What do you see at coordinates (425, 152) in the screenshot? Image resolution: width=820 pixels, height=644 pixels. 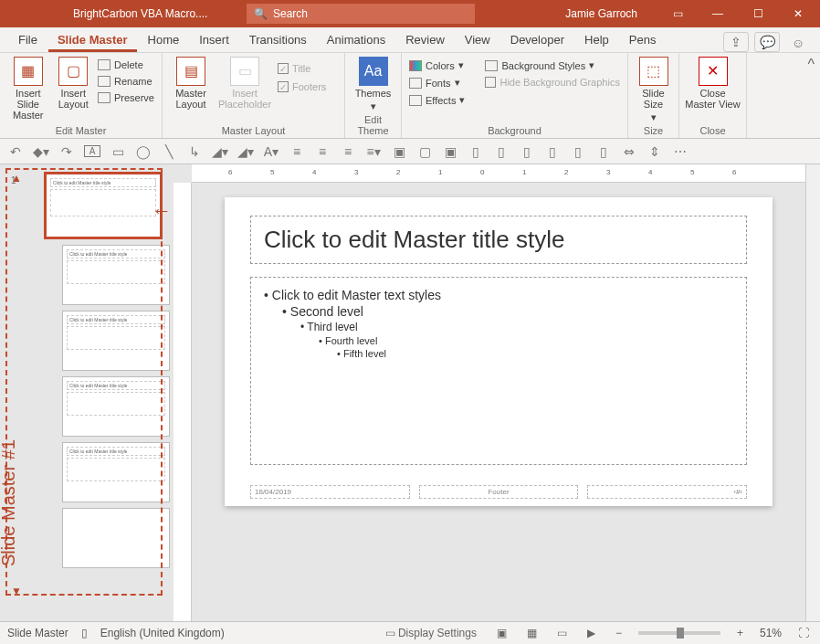 I see `send-back-icon: ▢` at bounding box center [425, 152].